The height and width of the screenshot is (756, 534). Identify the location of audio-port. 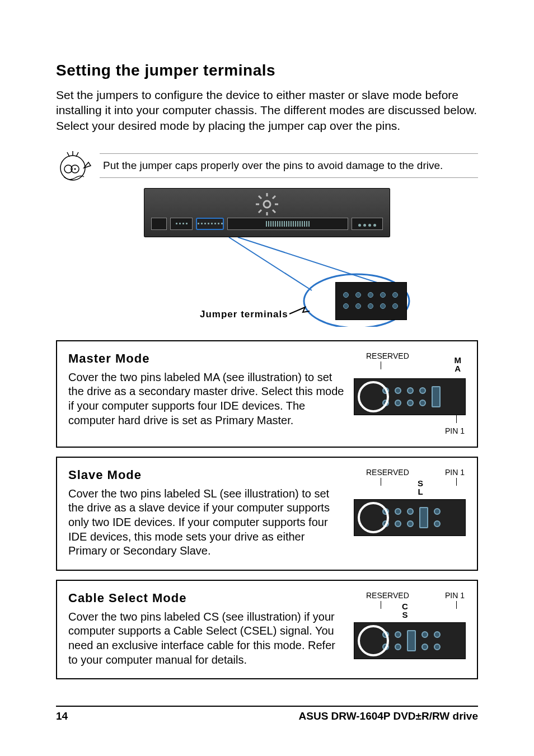
(181, 224).